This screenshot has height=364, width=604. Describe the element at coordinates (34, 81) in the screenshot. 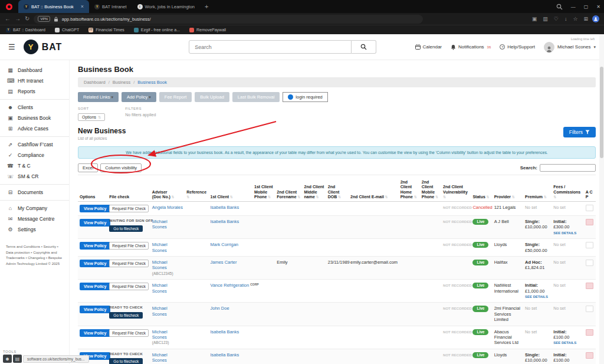

I see `sidebar-item-hr-intranet: ⌨HR Intranet` at that location.